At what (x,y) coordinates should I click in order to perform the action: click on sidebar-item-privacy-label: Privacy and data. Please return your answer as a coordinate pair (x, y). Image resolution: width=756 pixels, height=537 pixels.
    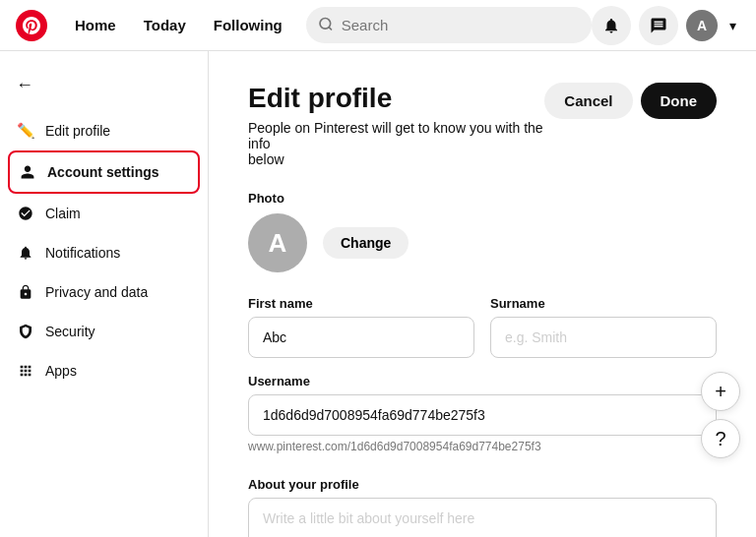
    Looking at the image, I should click on (96, 292).